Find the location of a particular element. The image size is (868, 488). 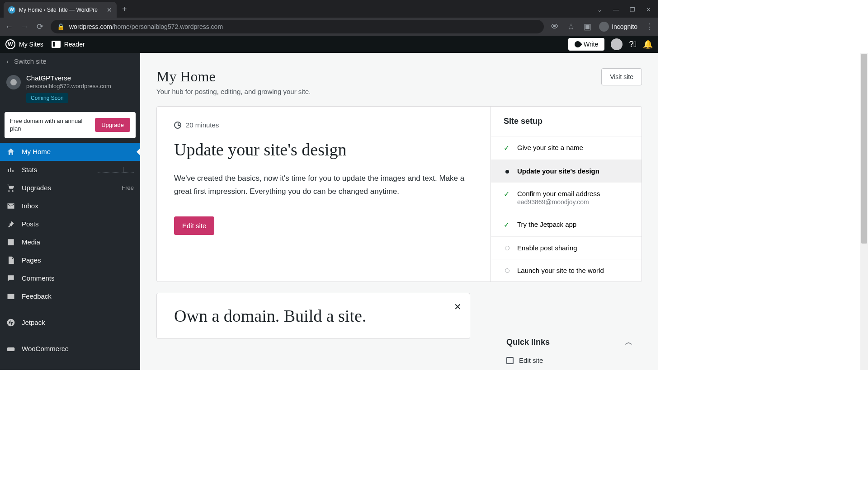

domain-title: Own a domain. Build a site. is located at coordinates (313, 316).